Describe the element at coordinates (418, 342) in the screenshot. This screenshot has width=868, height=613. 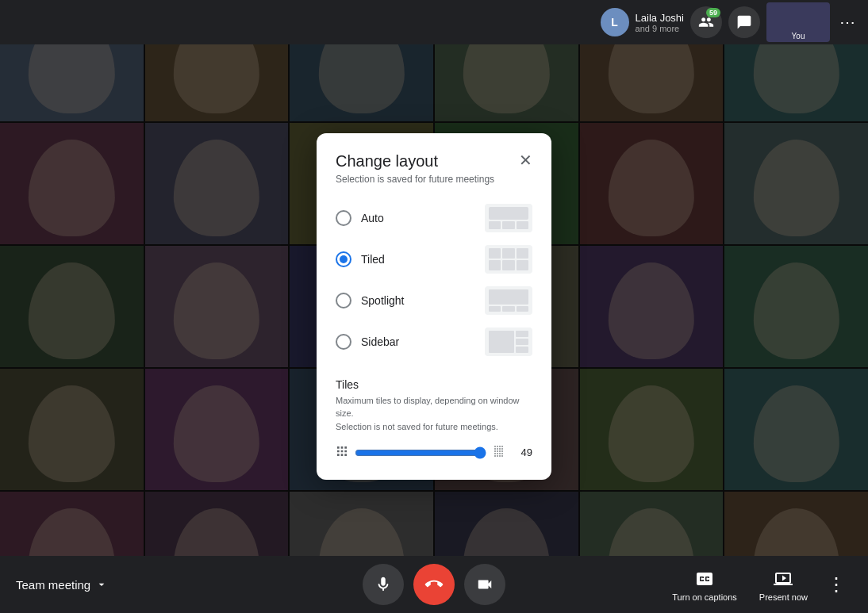
I see `layout-label-sidebar: Sidebar` at that location.